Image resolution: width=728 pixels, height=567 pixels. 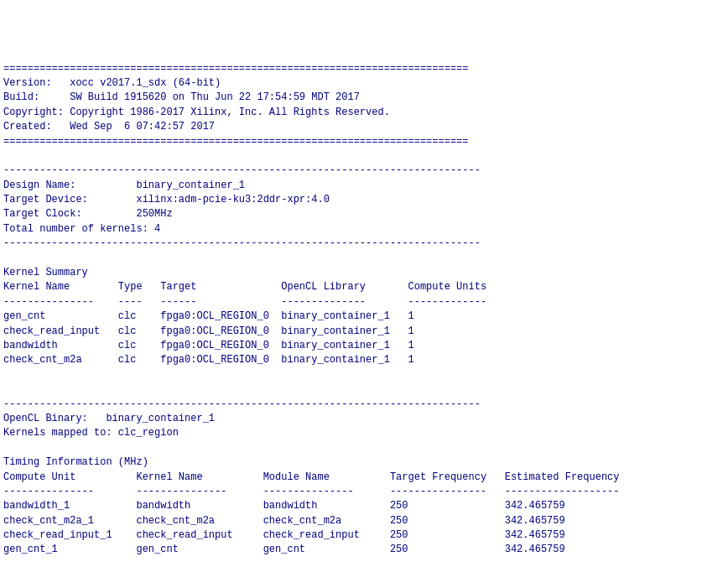 What do you see at coordinates (364, 507) in the screenshot?
I see `terminal-line: bandwidth_1 bandwidth bandwidth 250 342.…` at bounding box center [364, 507].